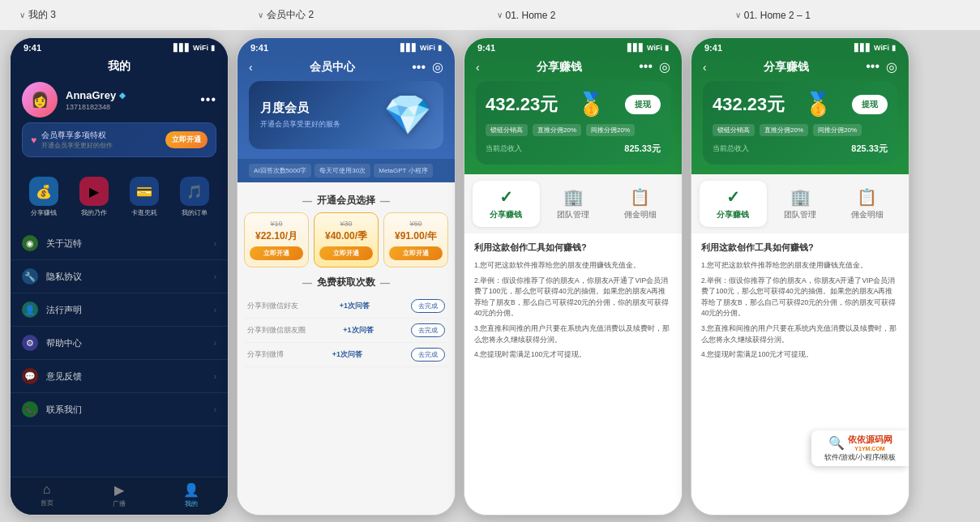 This screenshot has height=522, width=980. Describe the element at coordinates (346, 240) in the screenshot. I see `price-cards: ¥19 ¥22.10/月 立即开通 ¥30 ¥40.00/季 立即开通 ¥60 …` at that location.